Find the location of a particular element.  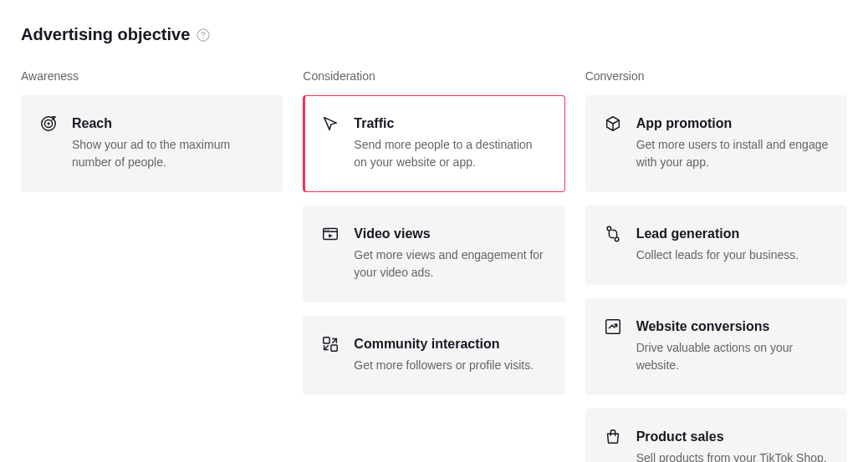

page-header: Advertising objective is located at coordinates (434, 35).